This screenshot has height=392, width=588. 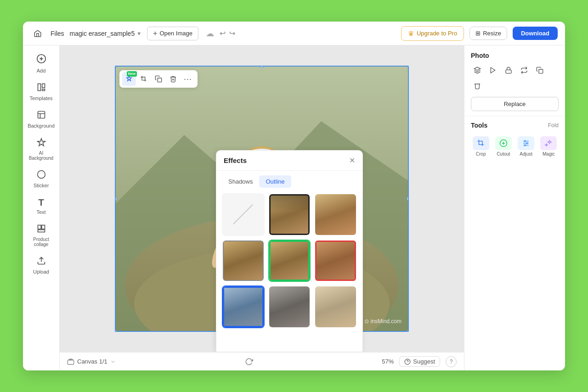 I want to click on filename-selector: magic eraser_sample5 ▼, so click(x=106, y=34).